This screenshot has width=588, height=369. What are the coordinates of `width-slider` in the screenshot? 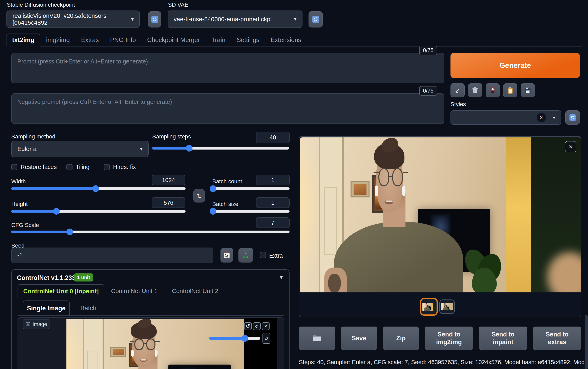 It's located at (98, 188).